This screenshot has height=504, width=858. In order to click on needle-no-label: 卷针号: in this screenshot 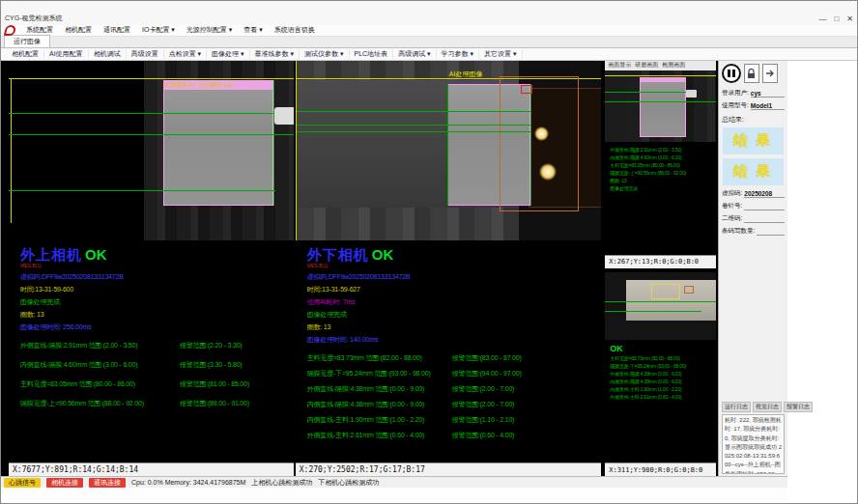, I will do `click(732, 207)`.